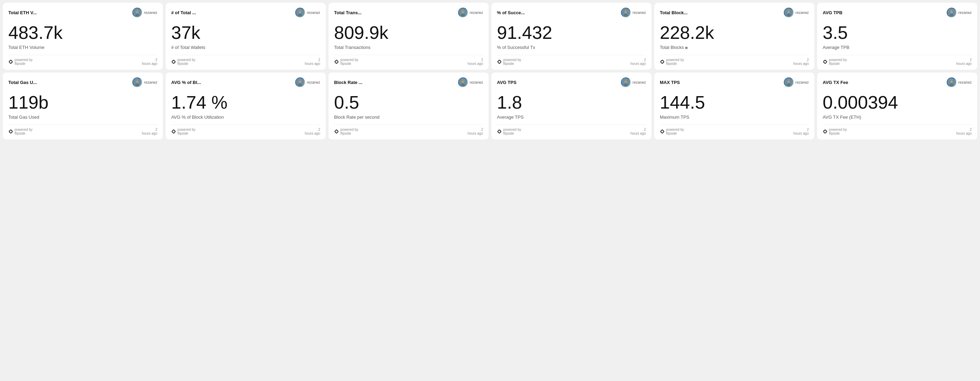 This screenshot has width=980, height=381. Describe the element at coordinates (83, 106) in the screenshot. I see `card-total-gas: Total Gas U... rezarwz 119b Total Gas Us…` at that location.